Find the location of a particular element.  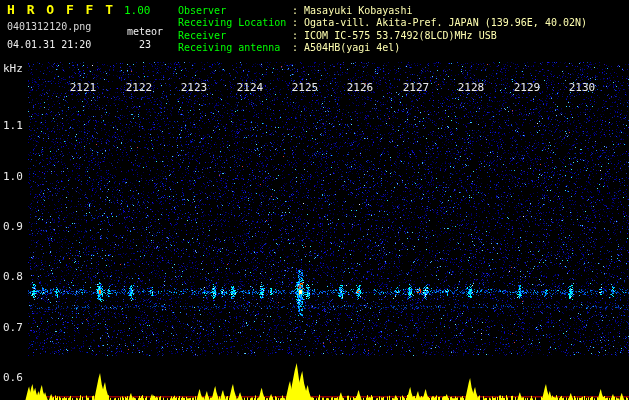

app-version: 1.00 is located at coordinates (138, 11).